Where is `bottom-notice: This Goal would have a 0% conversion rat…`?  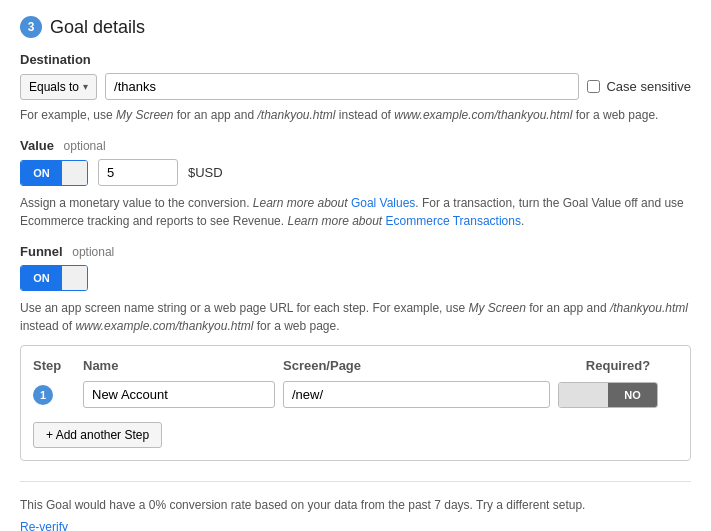 bottom-notice: This Goal would have a 0% conversion rat… is located at coordinates (356, 506).